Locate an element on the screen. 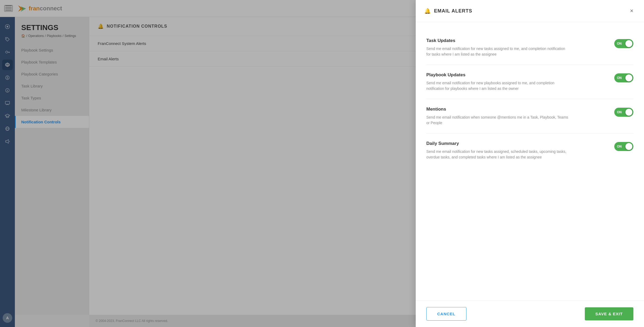 The height and width of the screenshot is (327, 644). toggle-desc-mentions: Send me email notification when someone … is located at coordinates (498, 120).